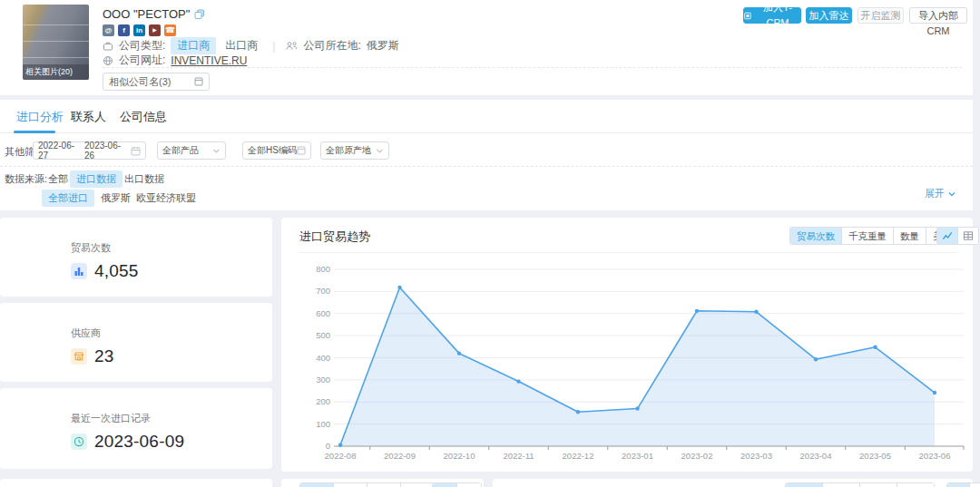 The width and height of the screenshot is (980, 487). Describe the element at coordinates (136, 428) in the screenshot. I see `stat-card-last-import: 最近一次进口记录 2023-06-09` at that location.